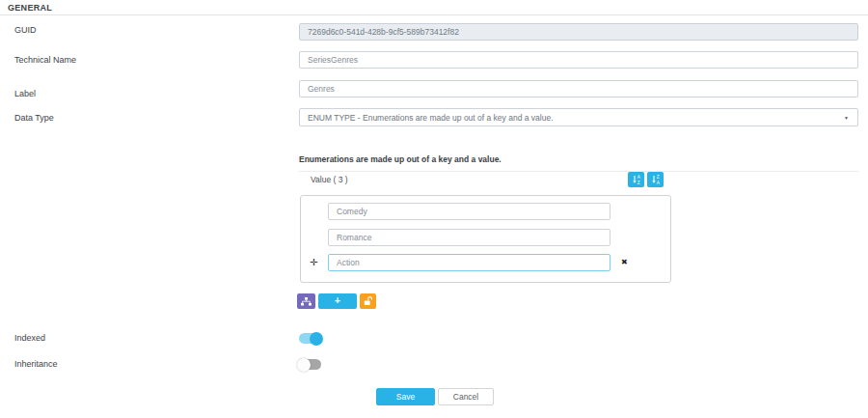 Image resolution: width=868 pixels, height=418 pixels. What do you see at coordinates (638, 181) in the screenshot?
I see `svg-text: Z` at bounding box center [638, 181].